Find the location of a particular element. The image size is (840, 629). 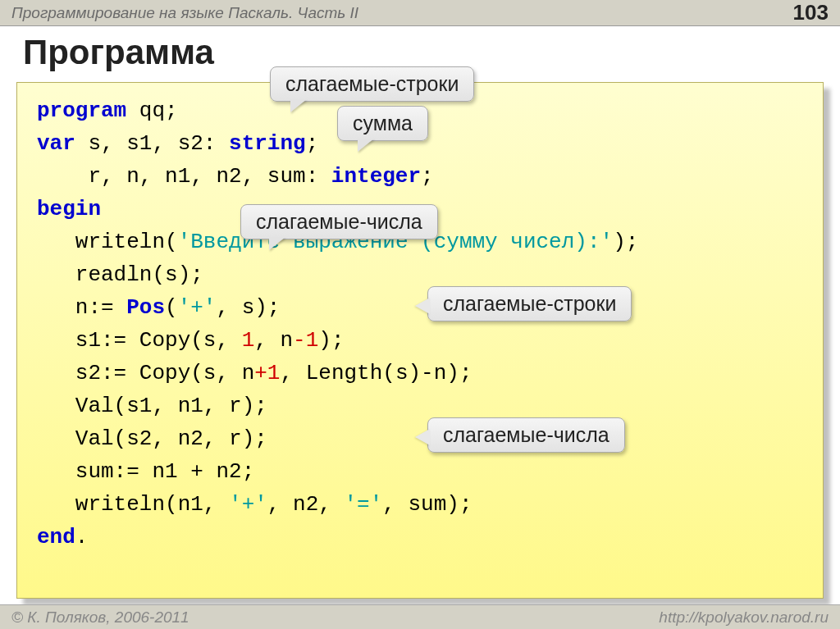

code-text: s, s1, s2: is located at coordinates (153, 144).